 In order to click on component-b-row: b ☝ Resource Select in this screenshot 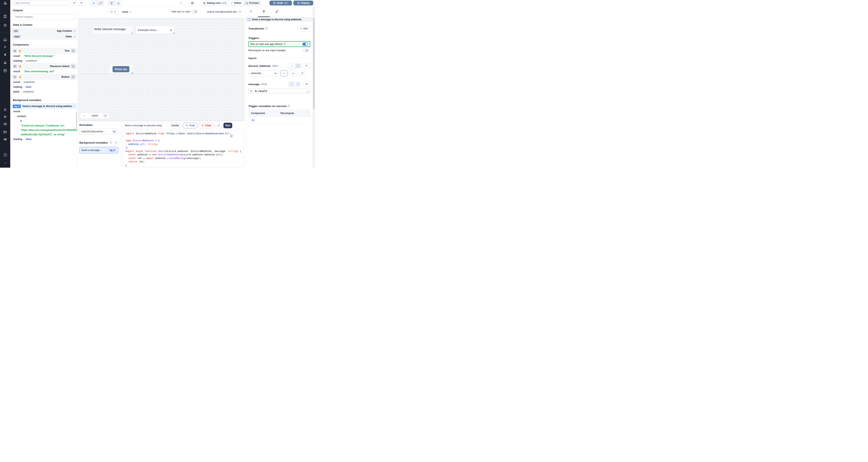, I will do `click(44, 66)`.